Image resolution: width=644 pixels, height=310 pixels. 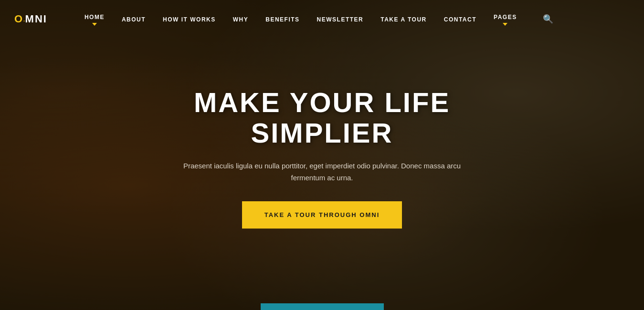 I want to click on nav-item-how-it-works: HOW IT WORKS, so click(x=189, y=19).